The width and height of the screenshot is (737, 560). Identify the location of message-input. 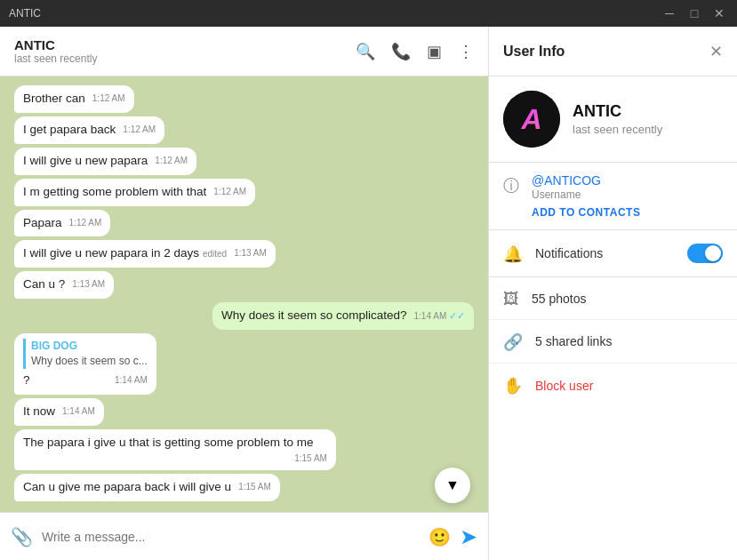
(231, 537).